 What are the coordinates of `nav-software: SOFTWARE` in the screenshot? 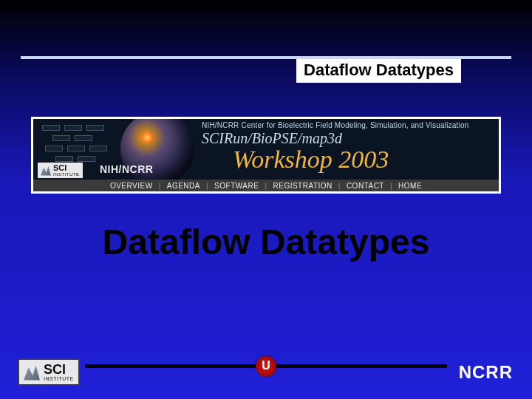 It's located at (236, 186).